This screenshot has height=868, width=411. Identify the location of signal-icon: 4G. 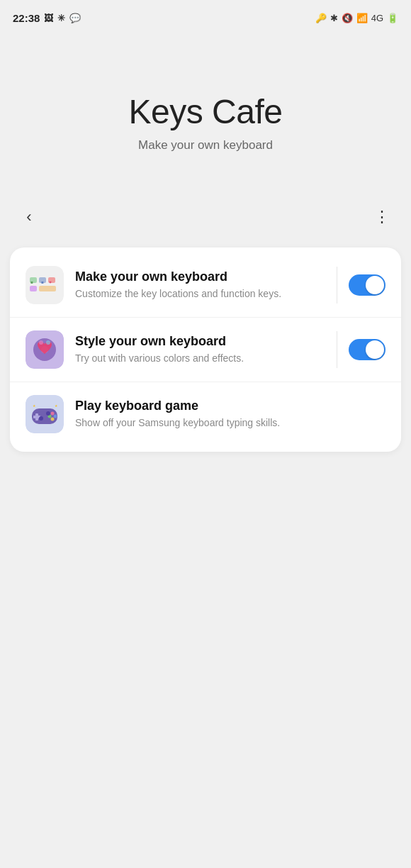
(377, 18).